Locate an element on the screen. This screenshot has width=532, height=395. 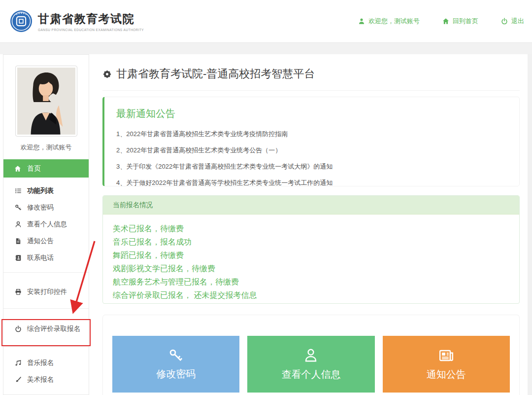
status-line: 航空服务艺术与管理已报名，待缴费 is located at coordinates (311, 282).